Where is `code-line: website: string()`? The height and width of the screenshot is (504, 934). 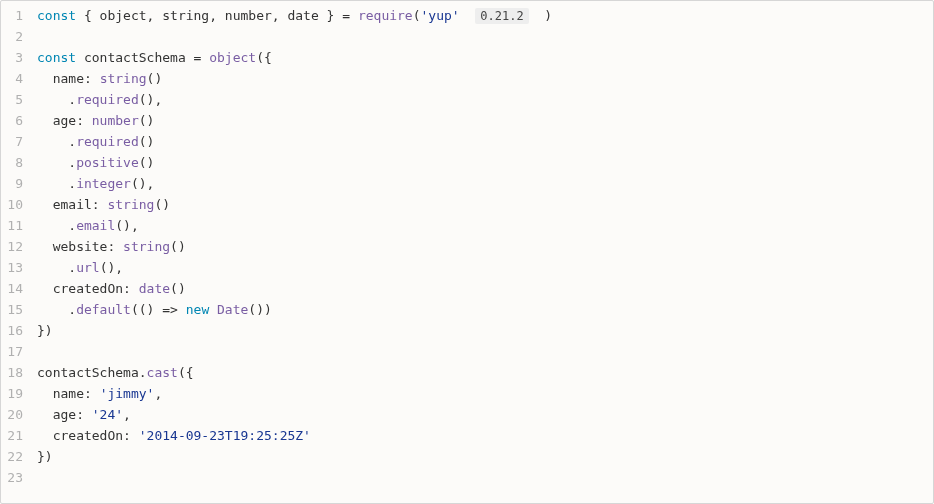 code-line: website: string() is located at coordinates (485, 246).